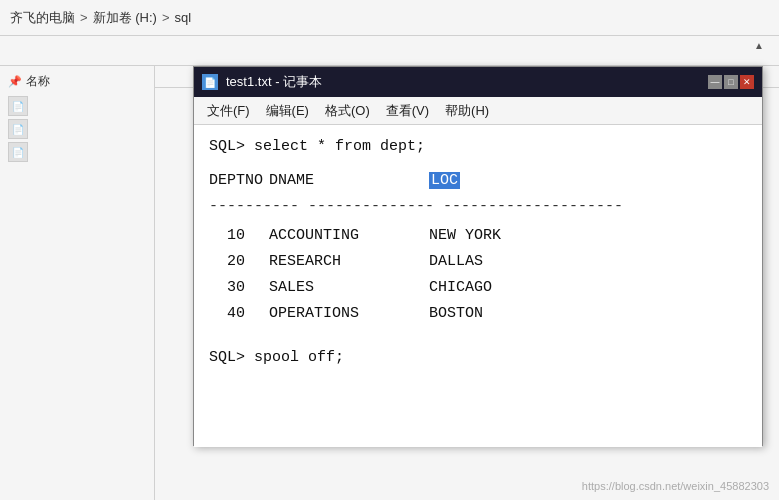  What do you see at coordinates (494, 236) in the screenshot?
I see `row1-loc: NEW YORK` at bounding box center [494, 236].